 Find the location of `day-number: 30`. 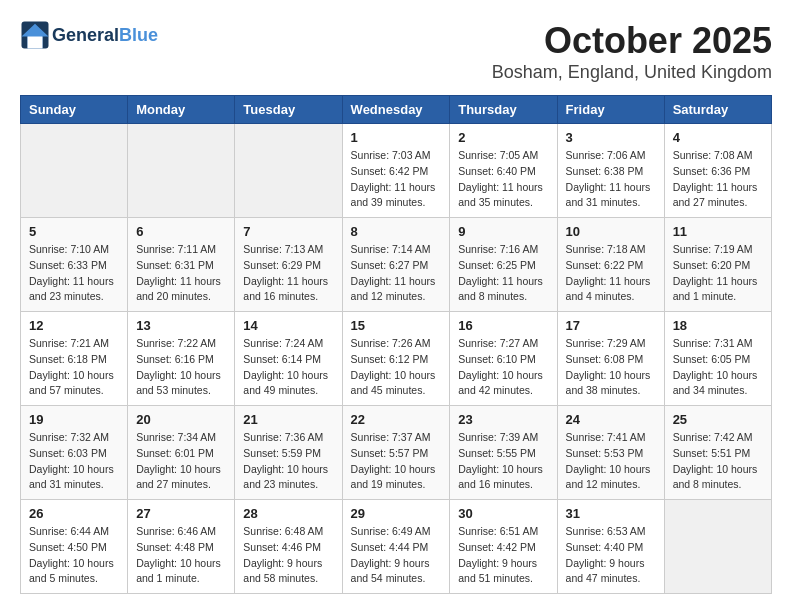

day-number: 30 is located at coordinates (503, 514).